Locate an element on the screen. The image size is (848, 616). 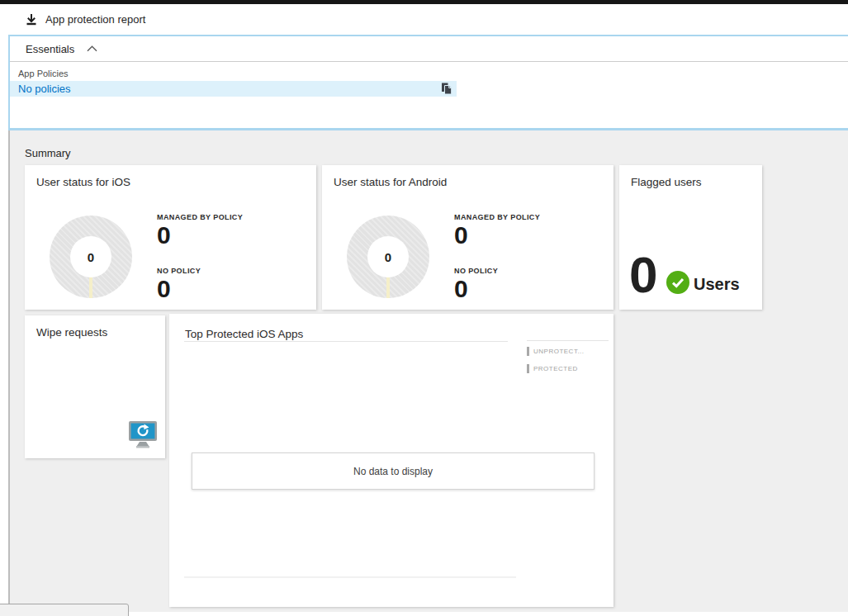
app-policies-label: App Policies is located at coordinates (433, 73).